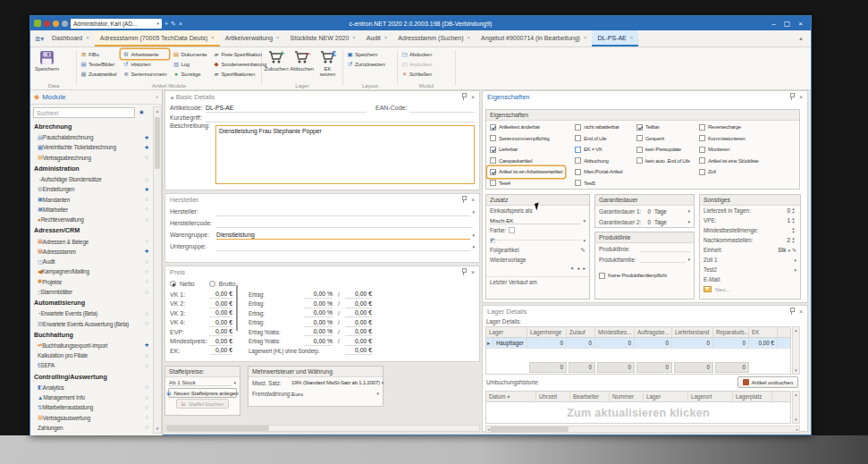 The image size is (868, 464). I want to click on column-header-bearbeiter: Bearbeiter, so click(590, 397).